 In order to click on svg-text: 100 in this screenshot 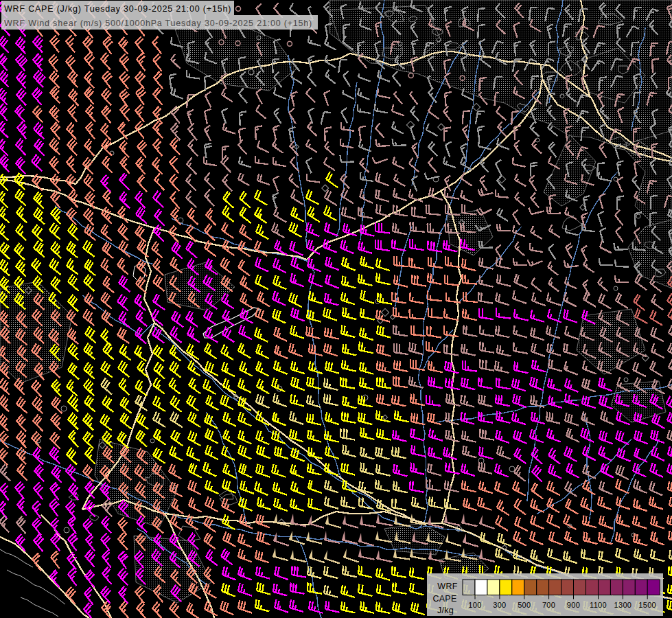, I will do `click(475, 605)`.